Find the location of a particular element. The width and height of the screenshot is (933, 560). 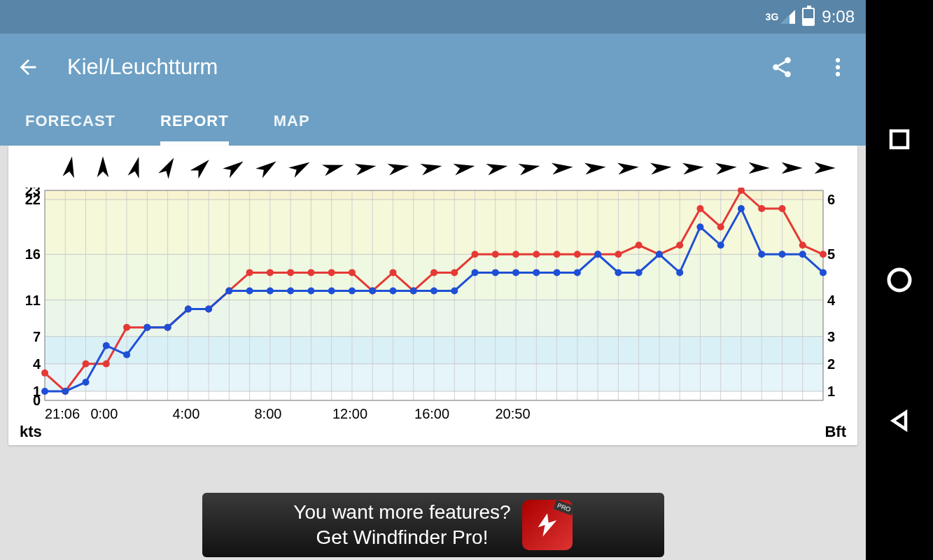

svg-text: 6 is located at coordinates (832, 200).